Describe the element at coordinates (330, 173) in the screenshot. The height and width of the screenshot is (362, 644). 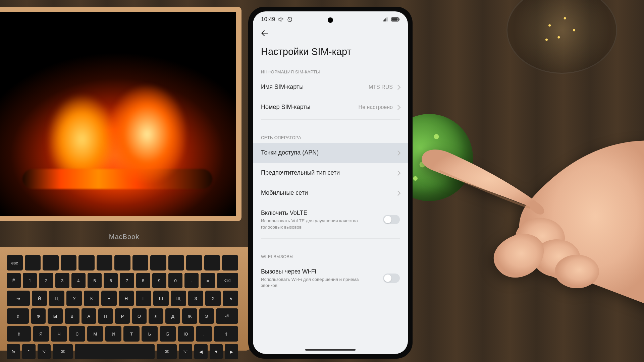
I see `row-network-type: Предпочтительный тип сети` at that location.